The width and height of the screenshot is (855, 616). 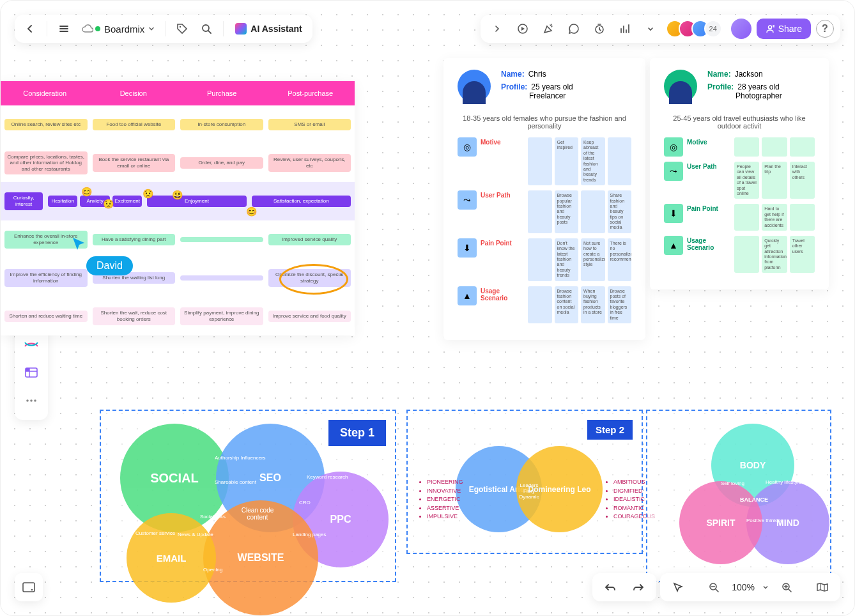 What do you see at coordinates (803, 254) in the screenshot?
I see `persona-note: Travel other users` at bounding box center [803, 254].